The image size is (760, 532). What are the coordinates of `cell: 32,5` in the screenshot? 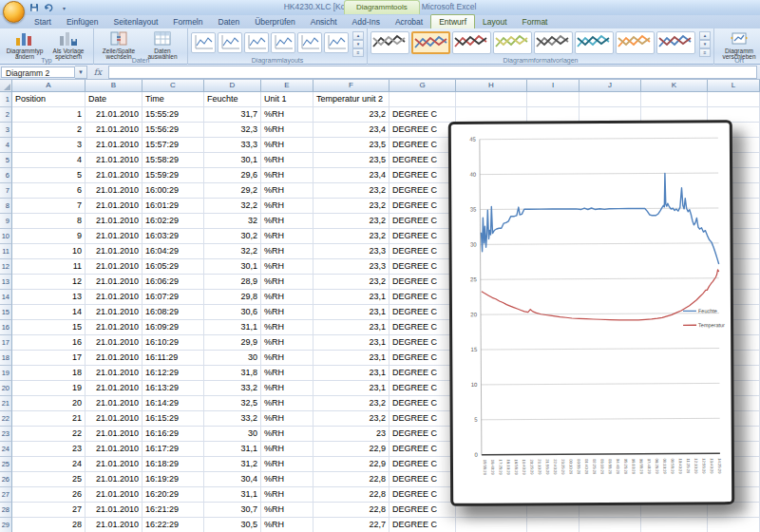 It's located at (233, 404).